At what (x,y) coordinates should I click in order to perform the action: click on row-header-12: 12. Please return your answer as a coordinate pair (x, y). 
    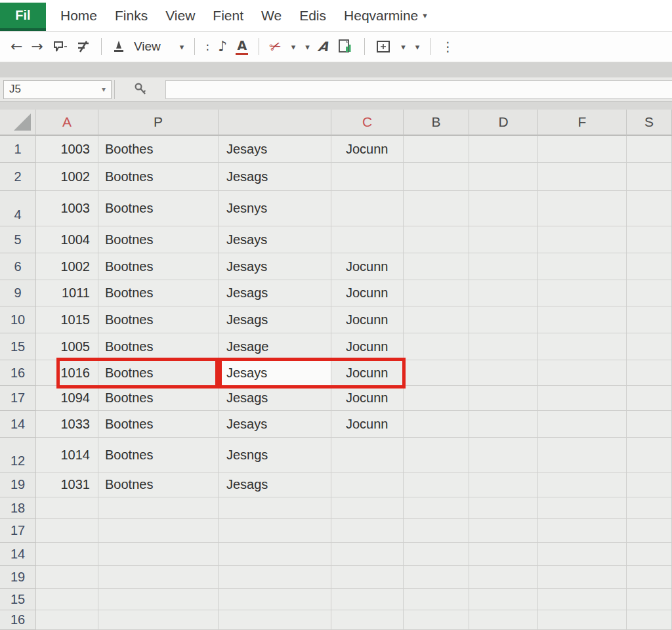
    Looking at the image, I should click on (18, 455).